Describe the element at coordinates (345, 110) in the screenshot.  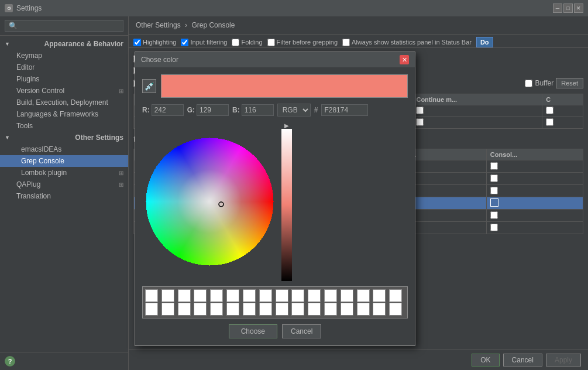
I see `hex-input` at that location.